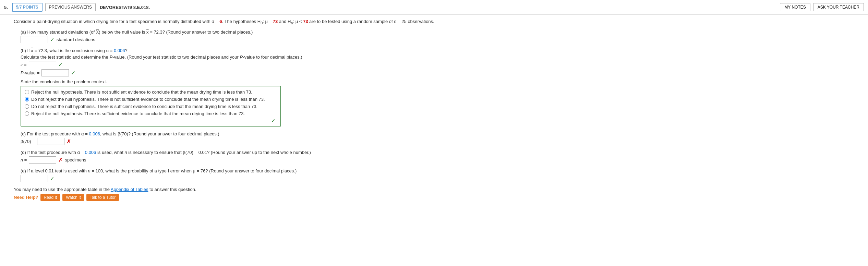 This screenshot has height=266, width=868. What do you see at coordinates (73, 197) in the screenshot?
I see `watch-it-button: Watch It` at bounding box center [73, 197].